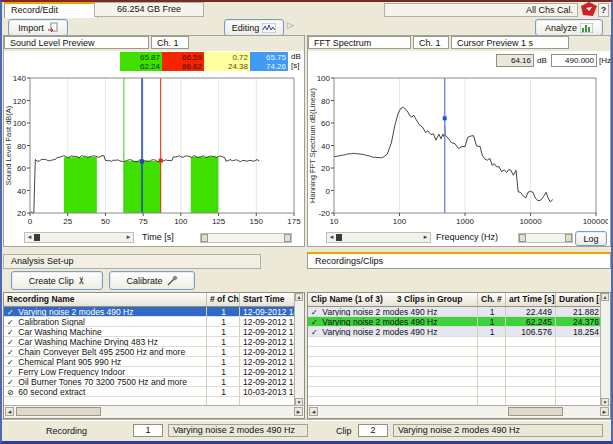 This screenshot has width=613, height=444. Describe the element at coordinates (20, 78) in the screenshot. I see `svg-text: 140` at that location.